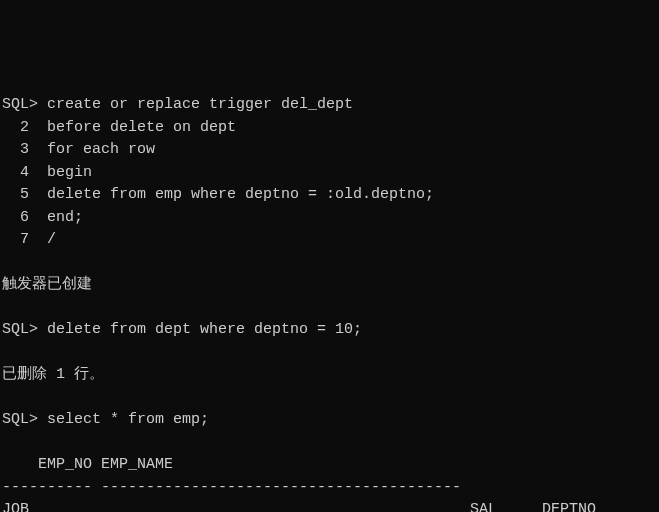 This screenshot has height=512, width=659. Describe the element at coordinates (24, 172) in the screenshot. I see `line-number: 4` at that location.